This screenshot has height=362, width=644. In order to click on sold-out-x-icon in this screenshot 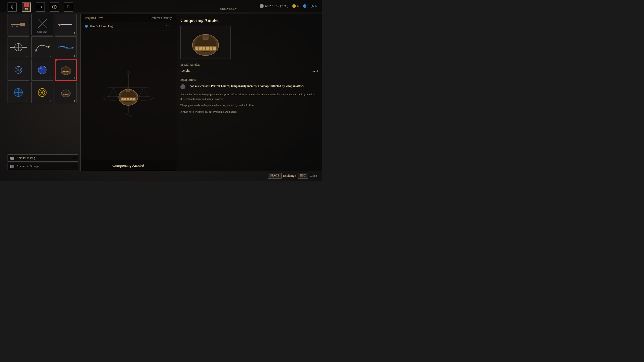, I will do `click(42, 24)`.